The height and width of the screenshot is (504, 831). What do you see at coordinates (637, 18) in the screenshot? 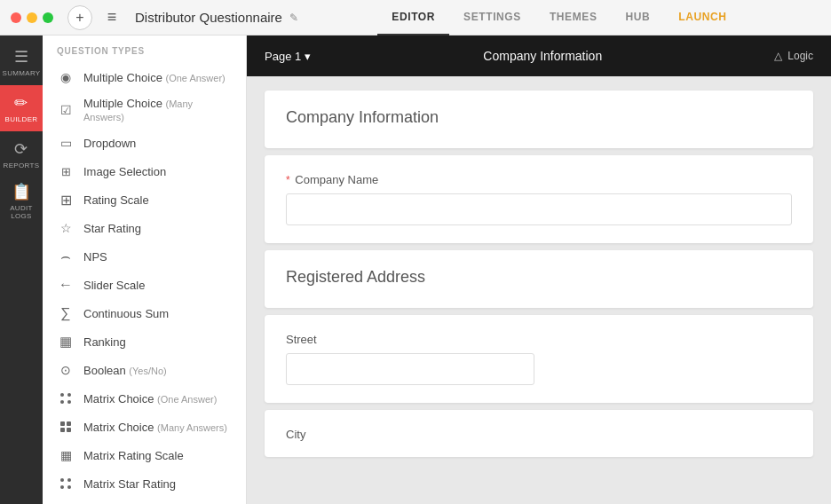
I see `tab-hub: HUB` at bounding box center [637, 18].